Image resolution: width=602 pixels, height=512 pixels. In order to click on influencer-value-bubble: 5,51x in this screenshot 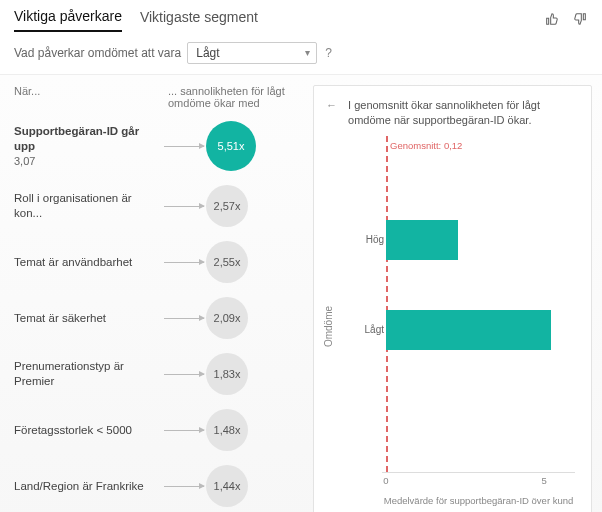, I will do `click(231, 146)`.